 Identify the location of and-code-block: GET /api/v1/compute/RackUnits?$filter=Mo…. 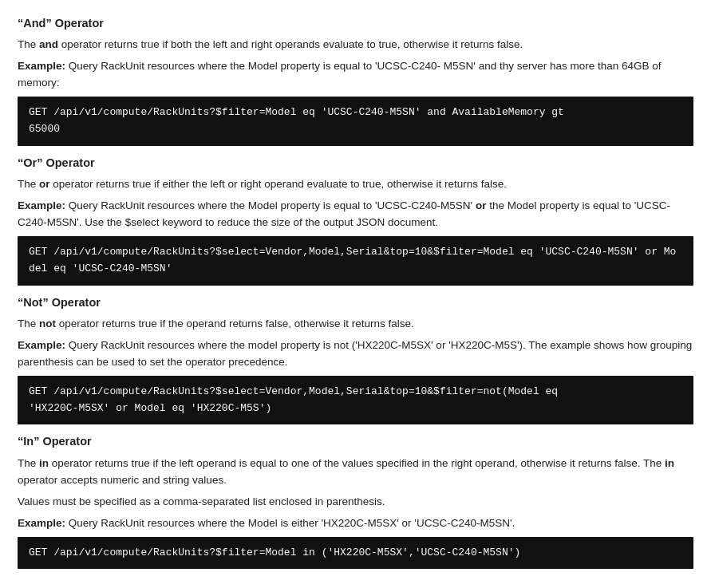
(356, 121).